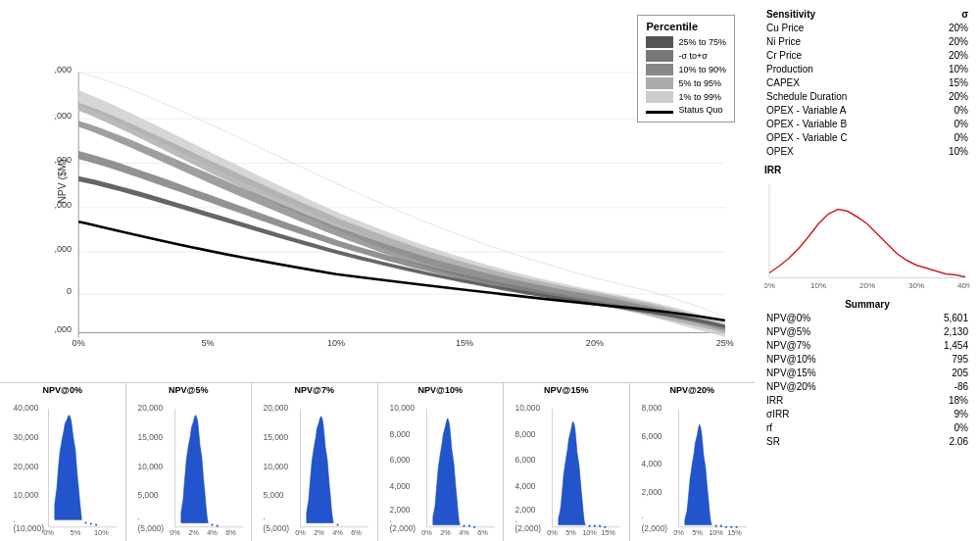 The width and height of the screenshot is (980, 541). What do you see at coordinates (63, 116) in the screenshot?
I see `svg-text: 20,000` at bounding box center [63, 116].